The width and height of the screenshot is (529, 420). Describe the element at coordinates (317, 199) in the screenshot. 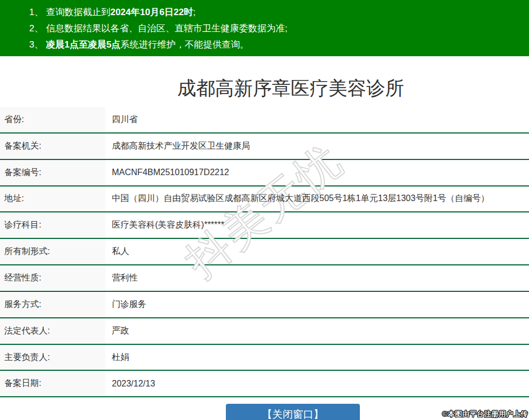

I see `row-value: 中国（四川）自由贸易试验区成都高新区府城大道西段505号1栋1单元13层1303…` at that location.